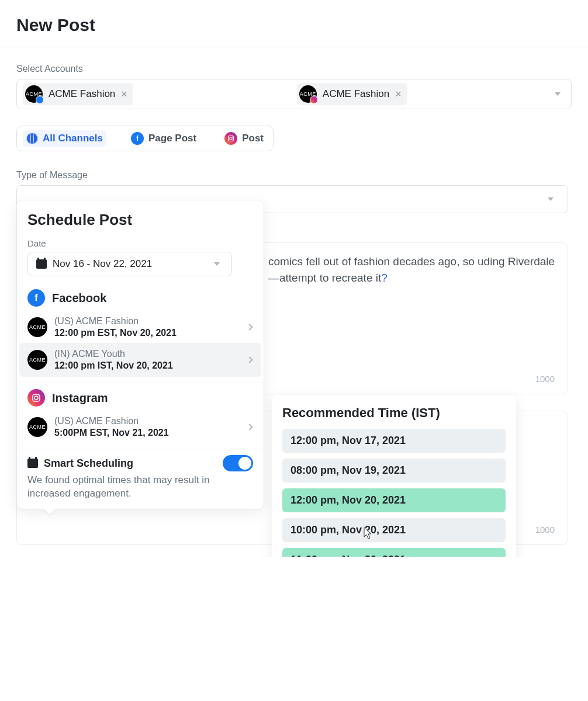 The width and height of the screenshot is (588, 701). Describe the element at coordinates (140, 463) in the screenshot. I see `smart-scheduling-row: Smart Scheduling` at that location.